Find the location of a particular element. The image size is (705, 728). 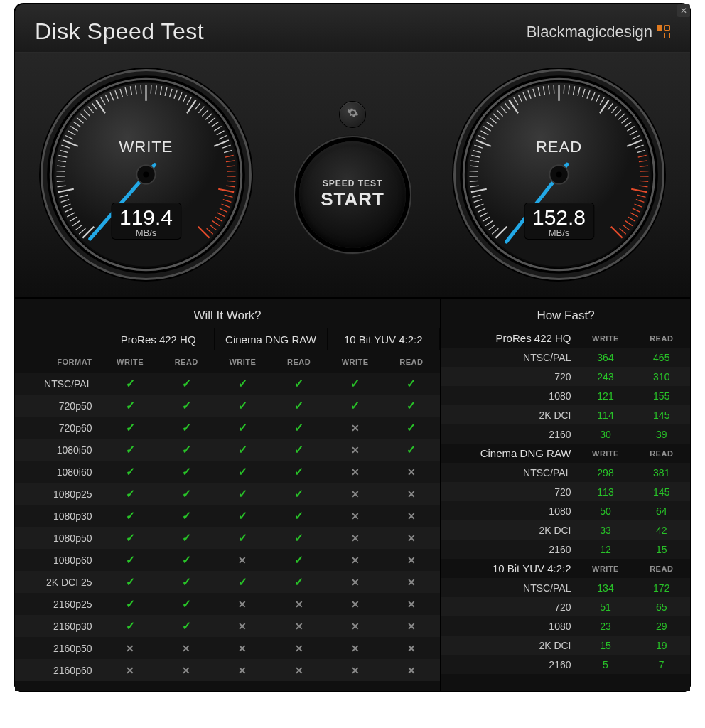

table-row: 21601215 is located at coordinates (566, 549).